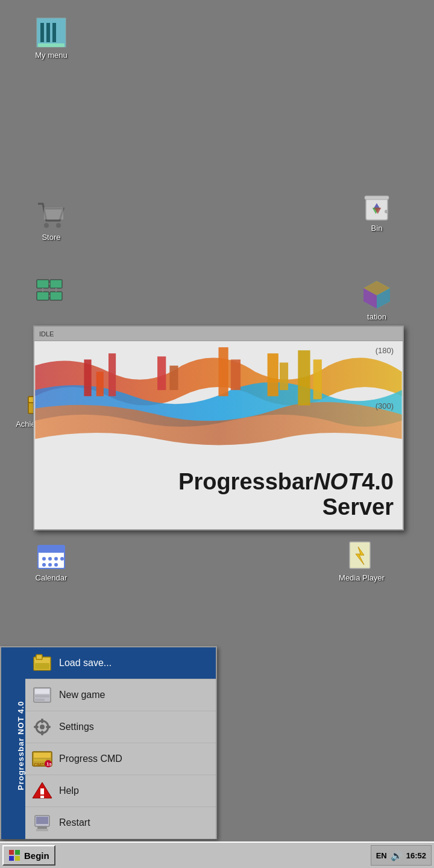 The height and width of the screenshot is (868, 434). I want to click on taskbar-lang: EN, so click(382, 856).